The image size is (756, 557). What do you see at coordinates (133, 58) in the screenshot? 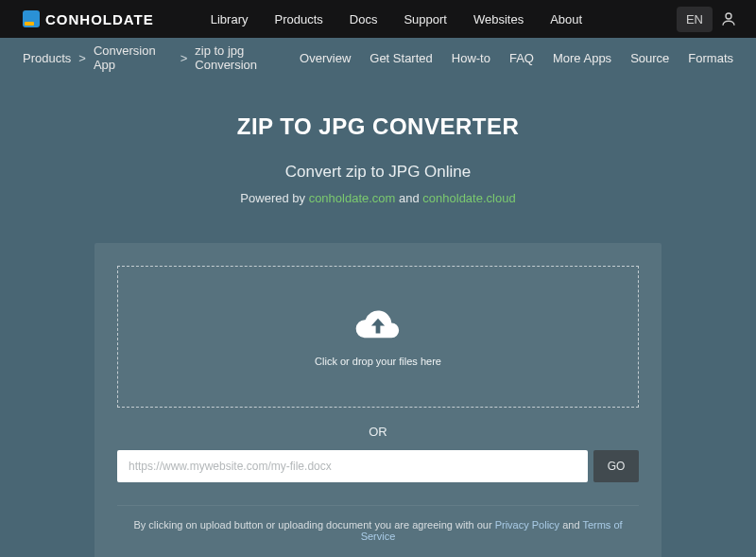
I see `breadcrumb-app: Conversion App` at bounding box center [133, 58].